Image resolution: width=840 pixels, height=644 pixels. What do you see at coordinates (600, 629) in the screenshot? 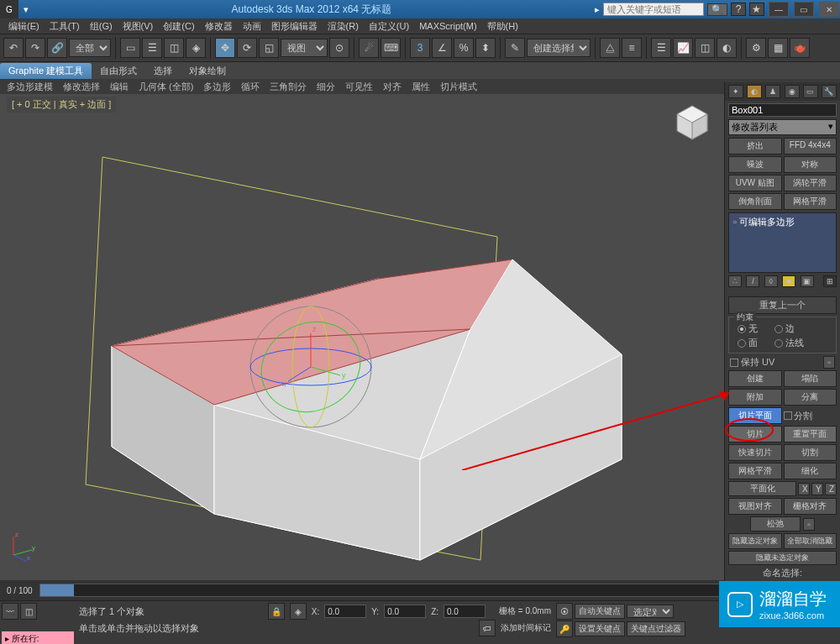
I see `setkey-button: 设置关键点` at bounding box center [600, 629].